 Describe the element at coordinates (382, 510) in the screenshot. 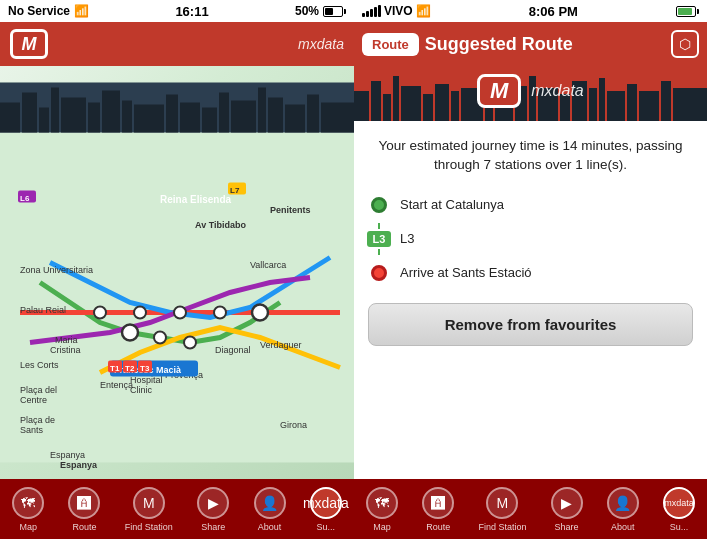

I see `right-tab-map: 🗺 Map` at that location.